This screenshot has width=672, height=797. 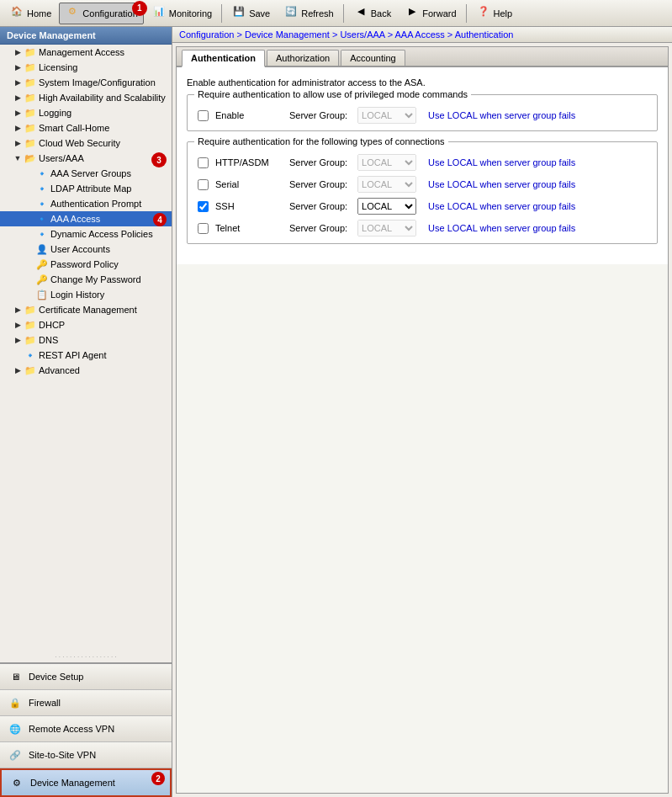 I want to click on sidebar-item-dynamic-access: 🔹 Dynamic Access Policies, so click(x=86, y=234).